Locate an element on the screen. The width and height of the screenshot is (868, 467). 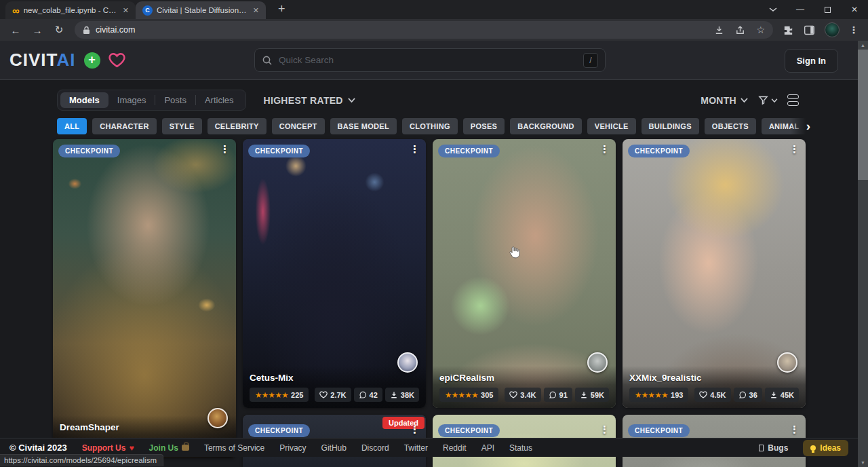
chips-scroll-right-icon: › is located at coordinates (801, 126).